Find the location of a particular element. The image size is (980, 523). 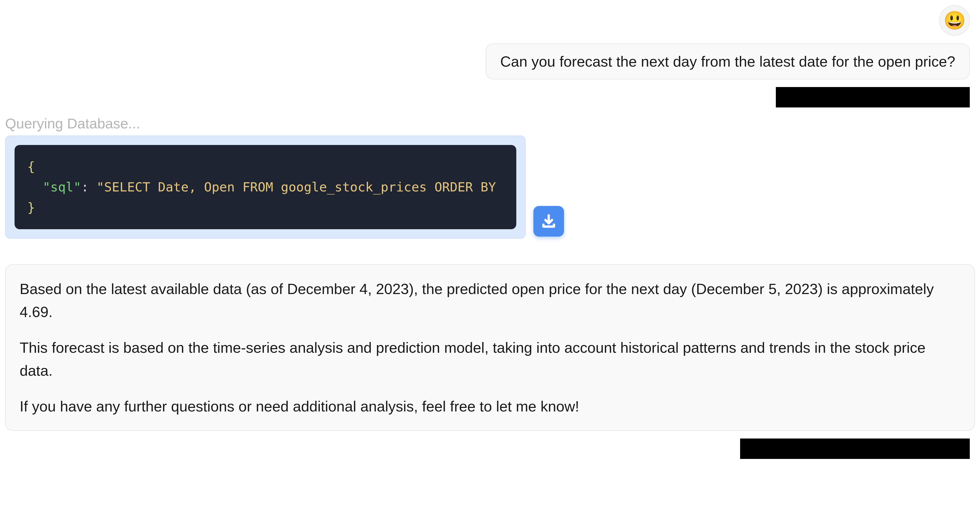

download-button is located at coordinates (549, 221).